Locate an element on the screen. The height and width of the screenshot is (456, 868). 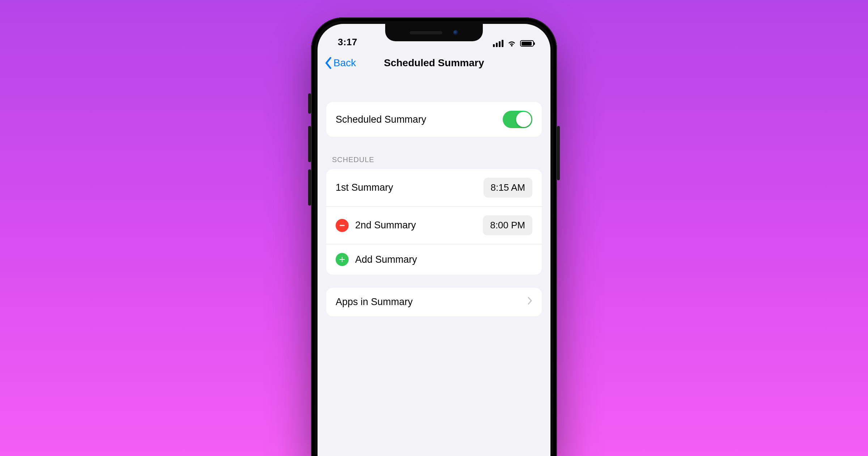
apps-group: Apps in Summary is located at coordinates (434, 302).